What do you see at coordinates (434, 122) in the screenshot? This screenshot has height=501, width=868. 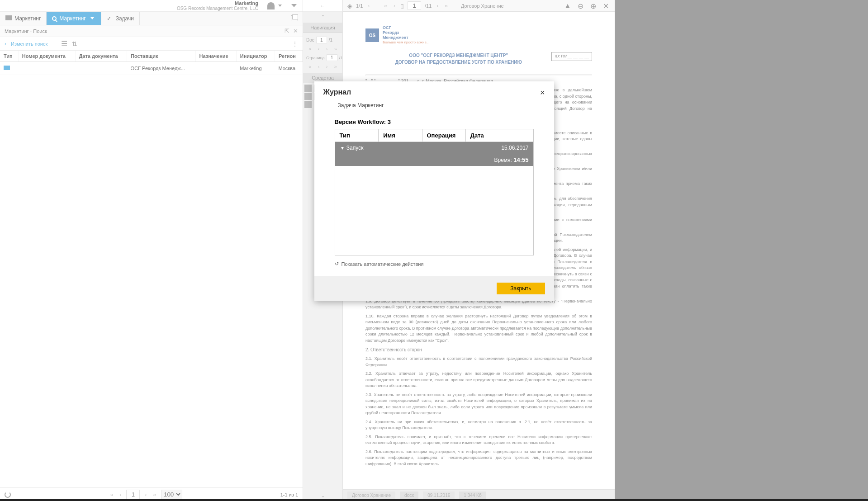 I see `workflow-version: Версия Workflow: 3` at bounding box center [434, 122].